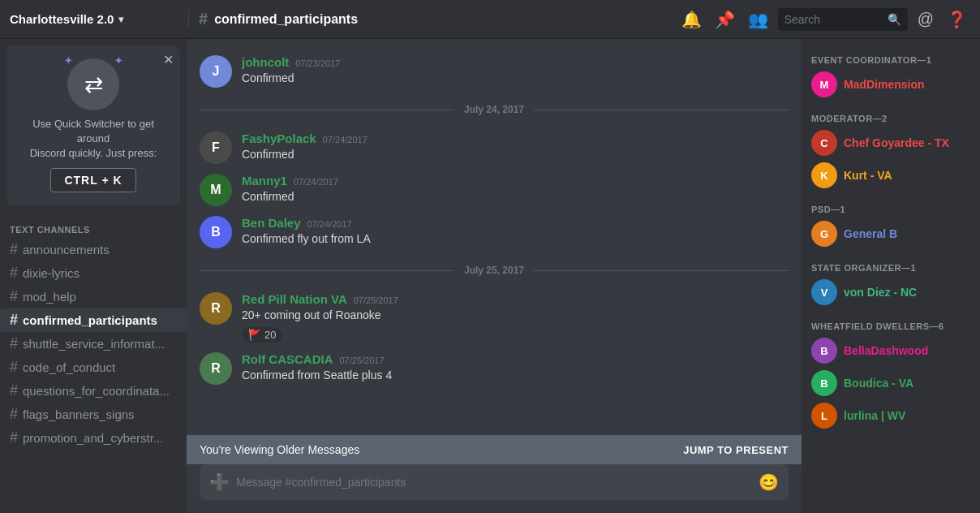 This screenshot has width=980, height=513. I want to click on at-icon: @, so click(926, 19).